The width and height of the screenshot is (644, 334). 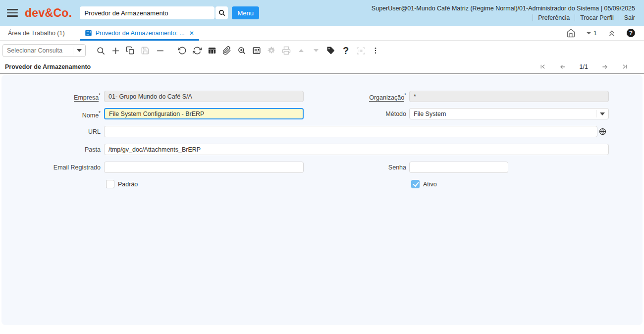 I want to click on gear-icon, so click(x=271, y=51).